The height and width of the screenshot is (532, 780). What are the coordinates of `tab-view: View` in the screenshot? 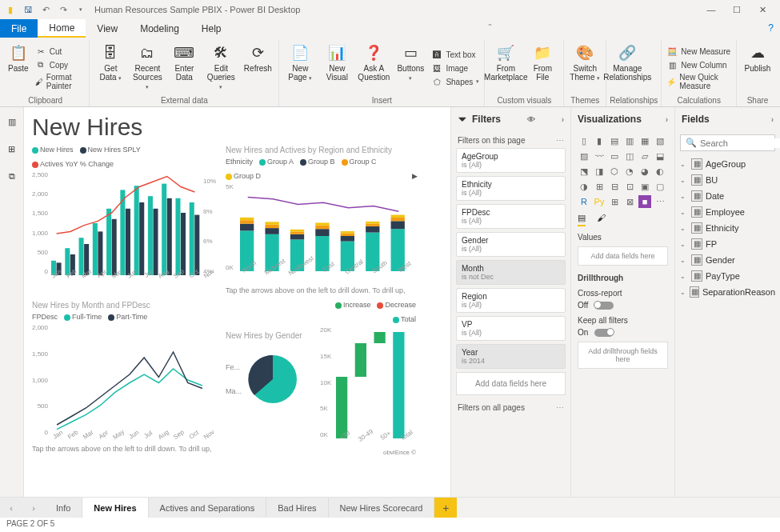 It's located at (107, 29).